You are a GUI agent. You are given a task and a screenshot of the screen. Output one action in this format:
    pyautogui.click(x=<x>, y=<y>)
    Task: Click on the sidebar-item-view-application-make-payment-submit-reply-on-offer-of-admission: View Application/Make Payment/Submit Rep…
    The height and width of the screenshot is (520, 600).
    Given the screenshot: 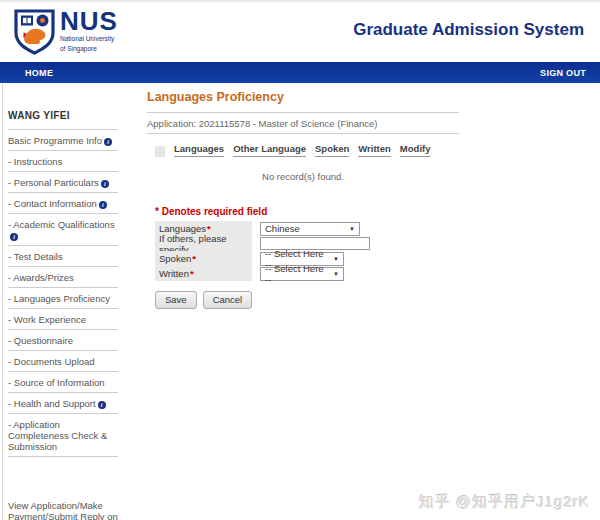 What is the action you would take?
    pyautogui.click(x=63, y=508)
    